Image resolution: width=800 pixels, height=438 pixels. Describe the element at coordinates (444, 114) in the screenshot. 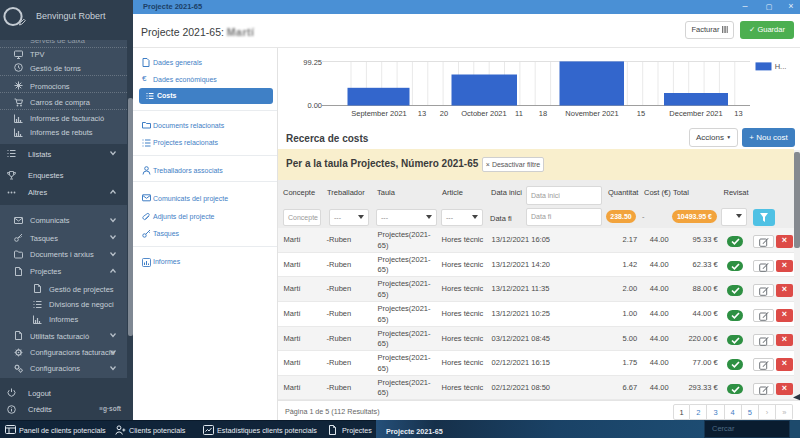

I see `svg-text: 20` at that location.